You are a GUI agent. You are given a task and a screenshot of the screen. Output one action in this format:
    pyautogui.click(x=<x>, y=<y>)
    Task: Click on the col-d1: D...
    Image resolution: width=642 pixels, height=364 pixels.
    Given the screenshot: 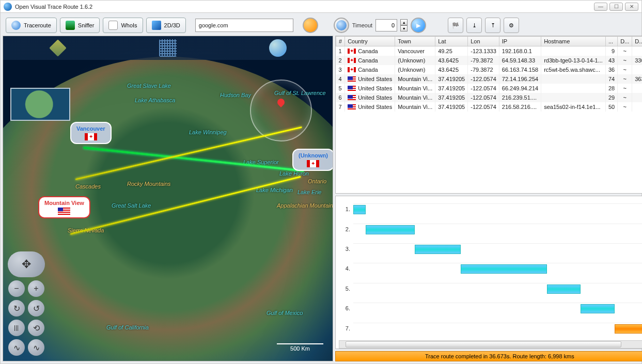 What is the action you would take?
    pyautogui.click(x=625, y=41)
    